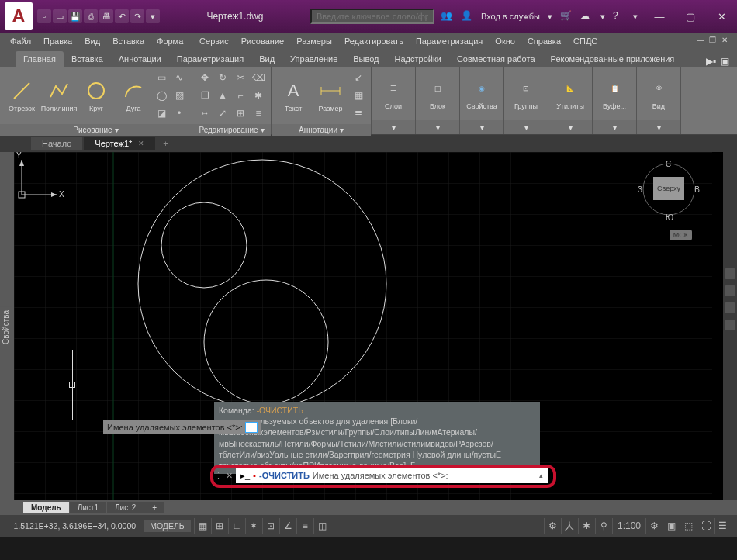  I want to click on doc-minimize-icon: —, so click(702, 41).